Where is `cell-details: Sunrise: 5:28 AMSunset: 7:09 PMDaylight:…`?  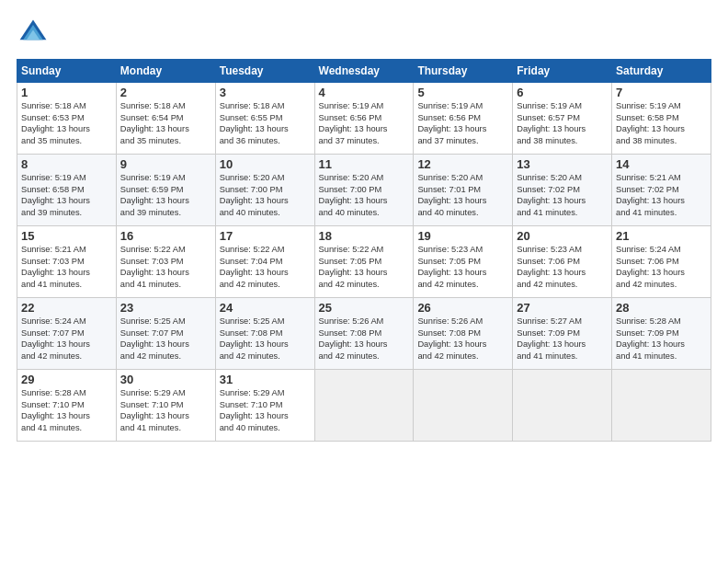
cell-details: Sunrise: 5:28 AMSunset: 7:09 PMDaylight:… is located at coordinates (662, 339).